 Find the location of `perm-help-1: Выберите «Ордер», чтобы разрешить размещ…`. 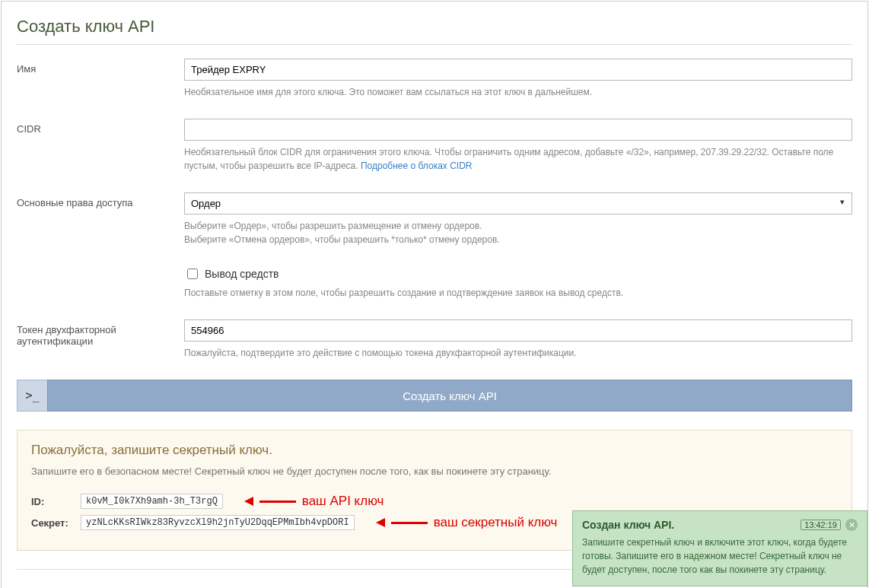

perm-help-1: Выберите «Ордер», чтобы разрешить размещ… is located at coordinates (518, 226).